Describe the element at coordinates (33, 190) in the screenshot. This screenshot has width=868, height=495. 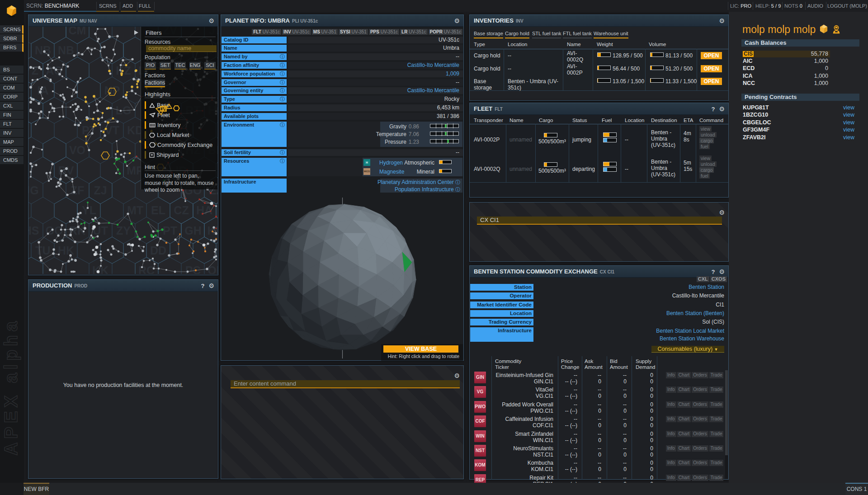
I see `svg-text: JG` at that location.